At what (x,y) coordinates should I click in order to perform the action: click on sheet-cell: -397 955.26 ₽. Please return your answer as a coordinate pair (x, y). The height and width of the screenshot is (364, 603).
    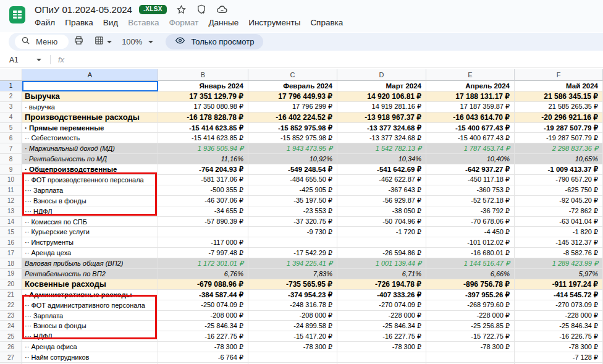
    Looking at the image, I should click on (471, 295).